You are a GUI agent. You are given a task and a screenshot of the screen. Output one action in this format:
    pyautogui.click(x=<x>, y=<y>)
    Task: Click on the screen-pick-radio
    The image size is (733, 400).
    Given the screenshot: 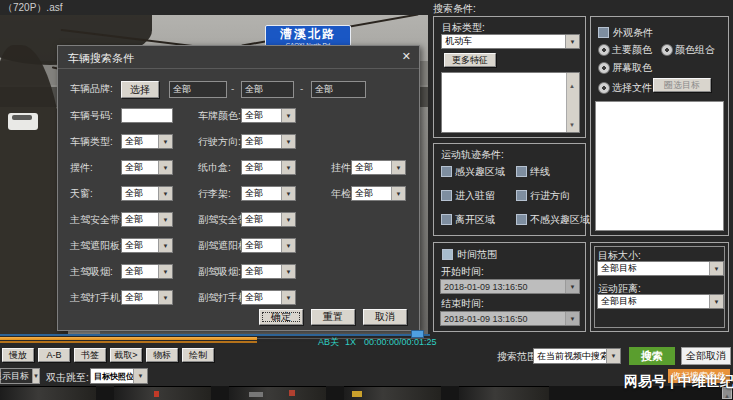 What is the action you would take?
    pyautogui.click(x=604, y=68)
    